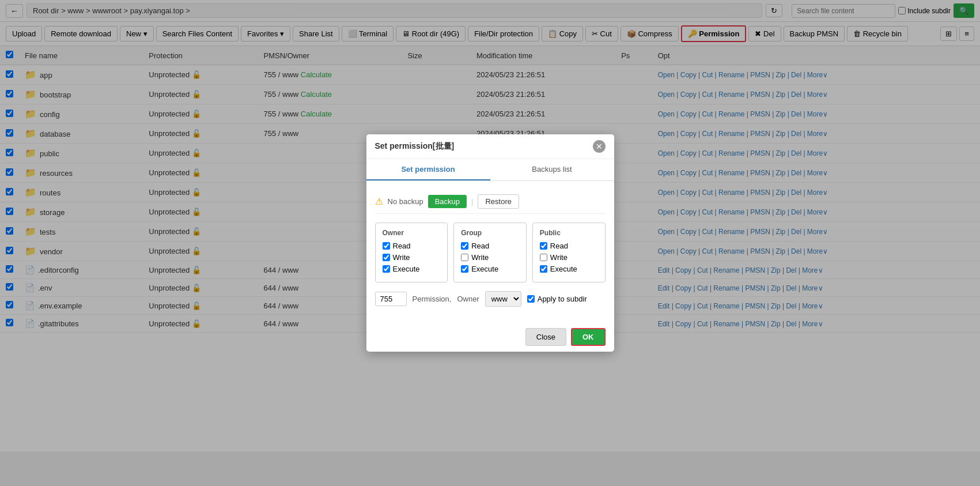 The width and height of the screenshot is (980, 486). I want to click on group-write-label: Write, so click(490, 257).